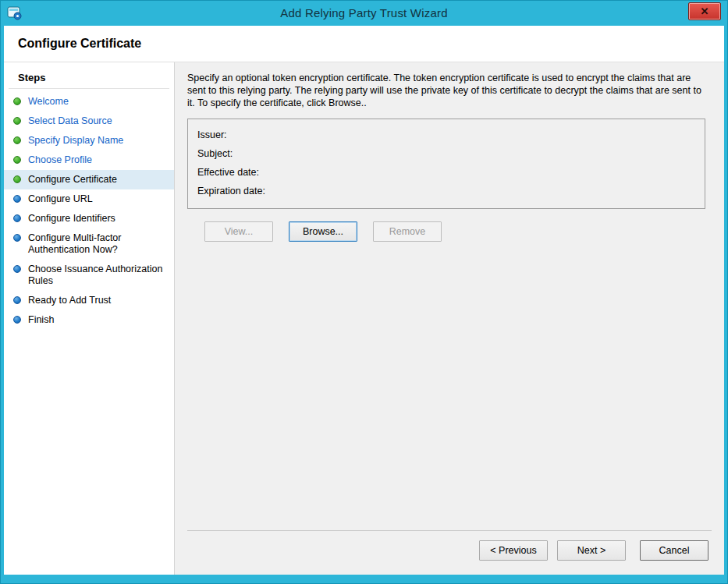 Image resolution: width=728 pixels, height=584 pixels. Describe the element at coordinates (98, 244) in the screenshot. I see `step-label: Configure Multi-factor Authentication No…` at that location.